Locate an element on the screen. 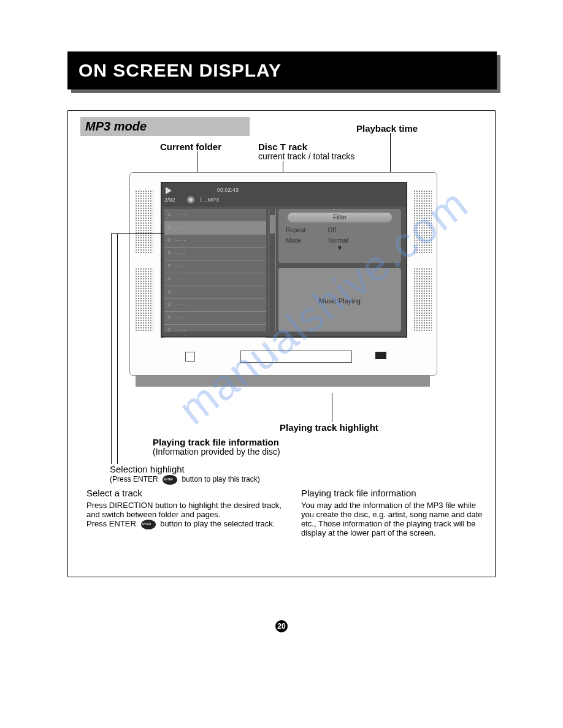  music-playing-label: Music Playing is located at coordinates (340, 301).